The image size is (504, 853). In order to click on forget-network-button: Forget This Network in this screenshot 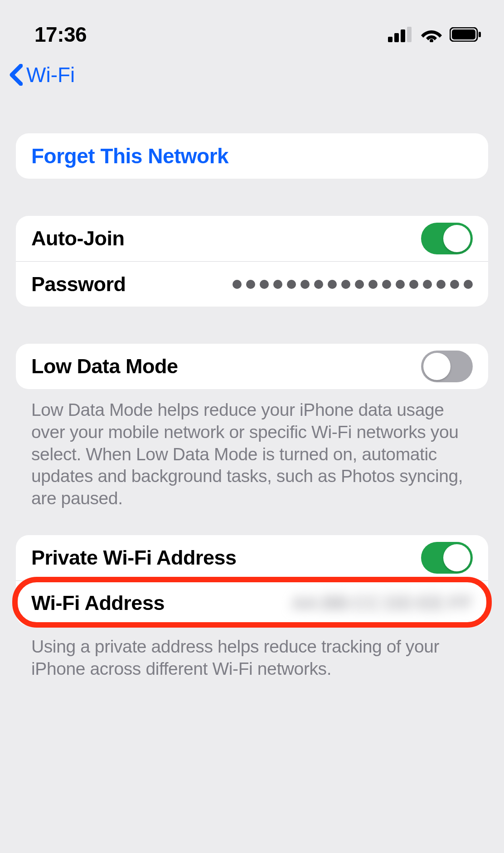, I will do `click(252, 156)`.